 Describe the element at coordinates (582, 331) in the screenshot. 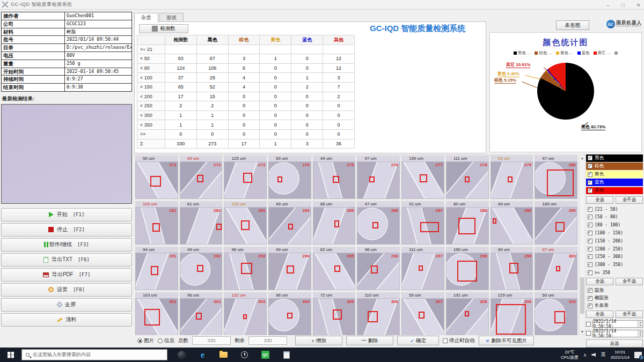

I see `scroll-down-icon: ▼` at that location.